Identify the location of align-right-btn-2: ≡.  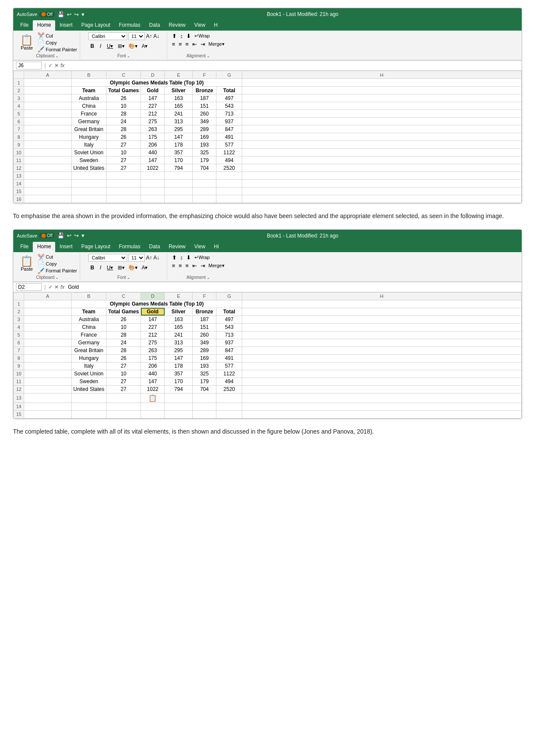
(187, 266).